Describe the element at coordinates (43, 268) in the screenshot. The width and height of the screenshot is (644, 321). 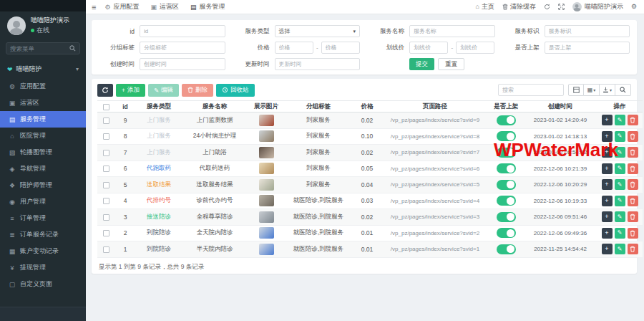
I see `sidebar-item-withdraw: ¥提现管理` at that location.